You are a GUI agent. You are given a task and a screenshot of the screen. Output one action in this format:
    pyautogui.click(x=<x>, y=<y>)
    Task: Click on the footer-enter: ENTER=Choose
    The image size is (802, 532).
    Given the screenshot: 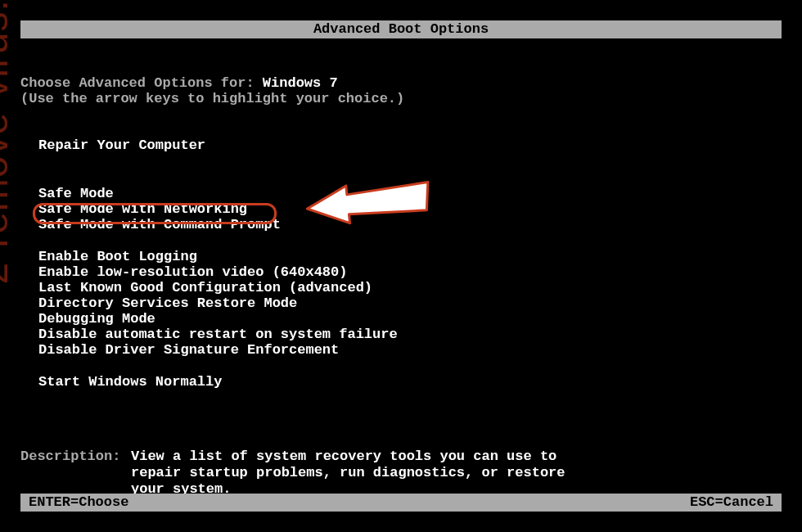 What is the action you would take?
    pyautogui.click(x=79, y=503)
    